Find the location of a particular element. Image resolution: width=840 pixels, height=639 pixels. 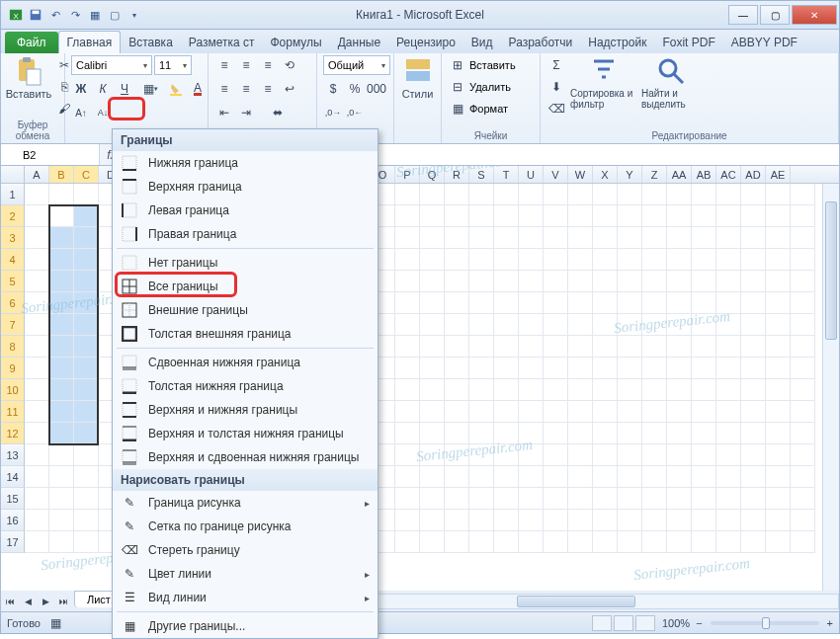

tab-home: Главная is located at coordinates (90, 41).